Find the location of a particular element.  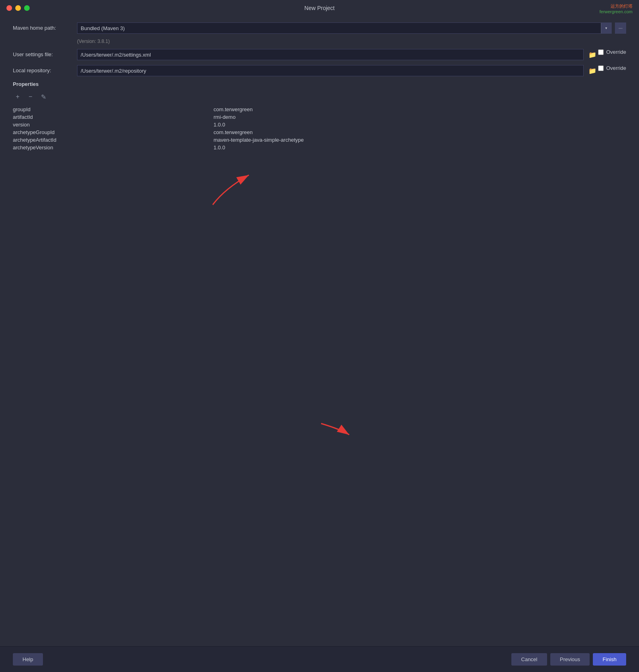

maven-version-text: (Version: 3.8.1) is located at coordinates (352, 41).